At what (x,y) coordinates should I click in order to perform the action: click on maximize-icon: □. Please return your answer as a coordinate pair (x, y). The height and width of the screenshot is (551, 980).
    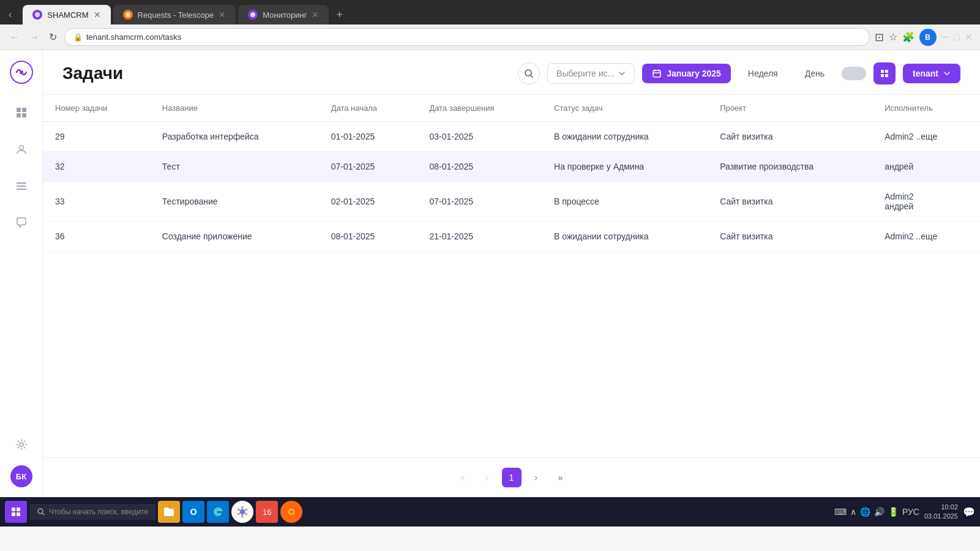
    Looking at the image, I should click on (957, 37).